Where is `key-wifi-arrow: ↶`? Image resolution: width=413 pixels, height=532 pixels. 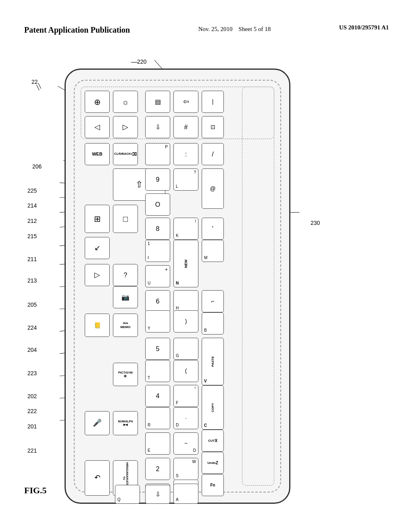 key-wifi-arrow: ↶ is located at coordinates (97, 478).